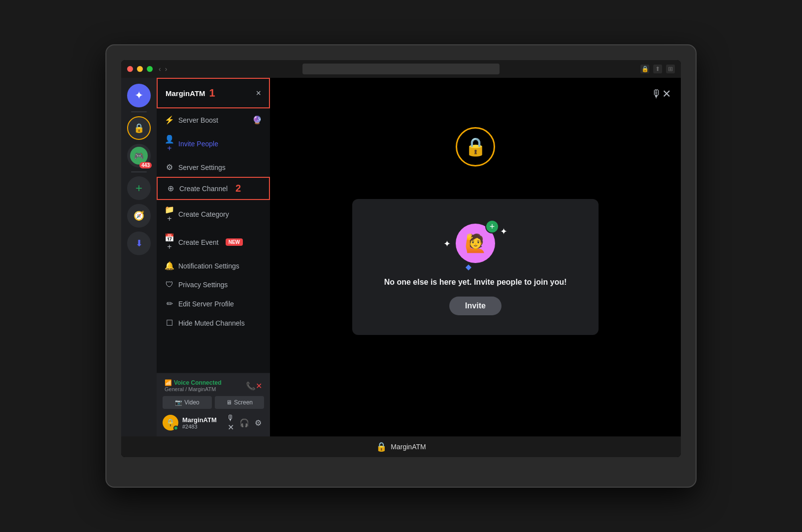 Image resolution: width=802 pixels, height=532 pixels. What do you see at coordinates (187, 402) in the screenshot?
I see `video-button: 📷 Video` at bounding box center [187, 402].